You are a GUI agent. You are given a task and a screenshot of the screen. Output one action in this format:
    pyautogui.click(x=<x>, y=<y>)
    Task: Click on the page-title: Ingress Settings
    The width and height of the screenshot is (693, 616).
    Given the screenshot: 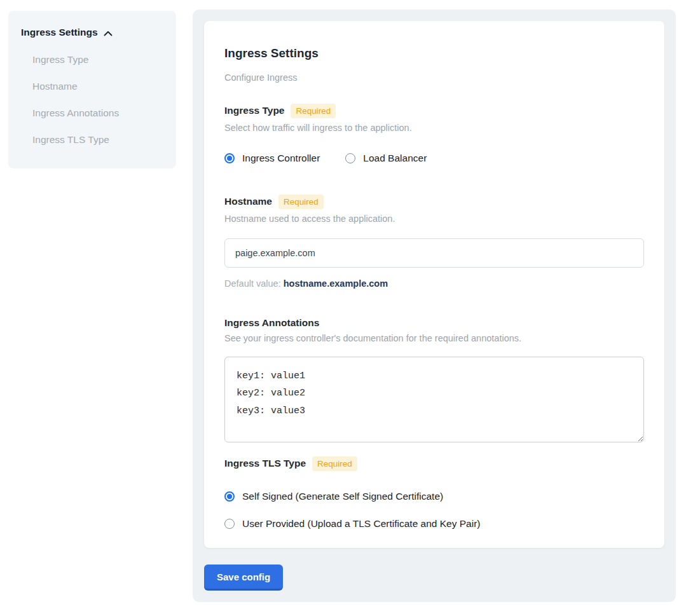 What is the action you would take?
    pyautogui.click(x=434, y=53)
    